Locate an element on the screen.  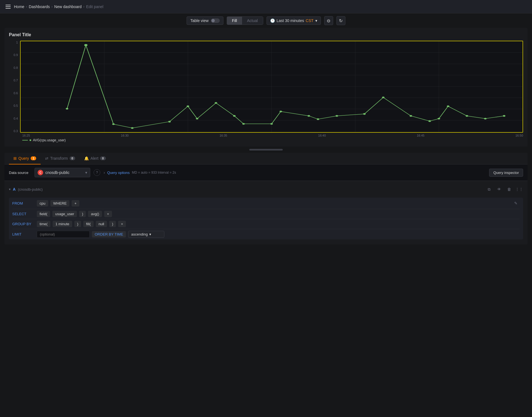
tab-transform-badge: 0 is located at coordinates (72, 158).